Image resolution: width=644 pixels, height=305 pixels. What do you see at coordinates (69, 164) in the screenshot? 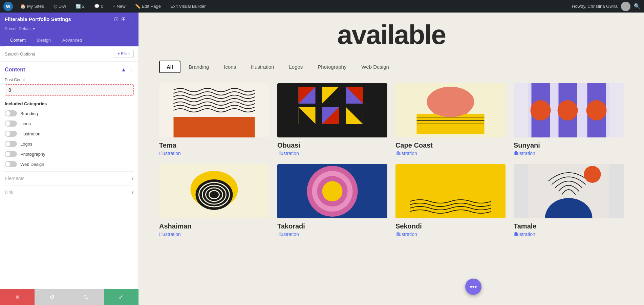
I see `category-item-webdesign: Web Design` at bounding box center [69, 164].